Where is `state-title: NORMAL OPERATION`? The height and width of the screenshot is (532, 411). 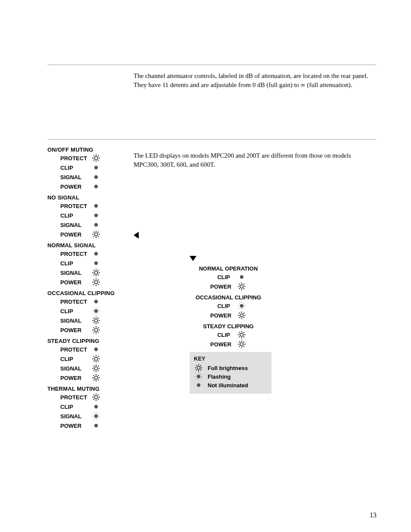 state-title: NORMAL OPERATION is located at coordinates (228, 269).